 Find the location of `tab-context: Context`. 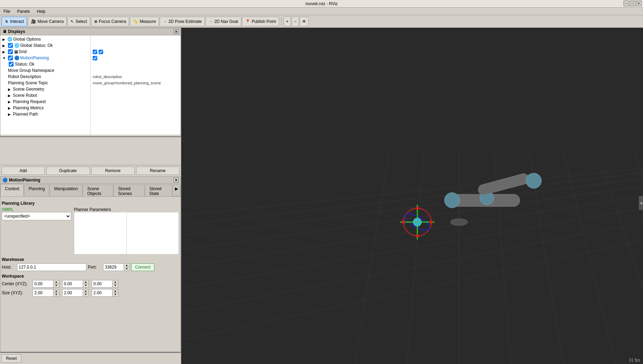

tab-context: Context is located at coordinates (12, 190).